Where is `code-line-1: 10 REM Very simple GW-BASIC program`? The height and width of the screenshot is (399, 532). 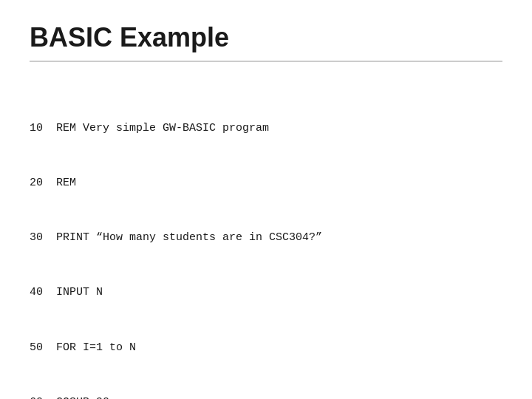
code-line-1: 10 REM Very simple GW-BASIC program is located at coordinates (266, 129).